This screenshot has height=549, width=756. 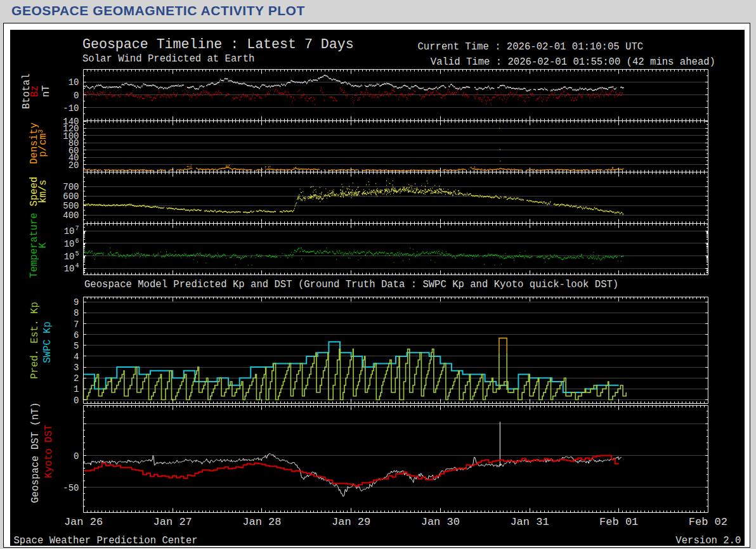 I want to click on svg-text:Geospace Model Predicted Kp an: Geospace Model Predicted Kp and DST (Gro…, so click(x=351, y=285).